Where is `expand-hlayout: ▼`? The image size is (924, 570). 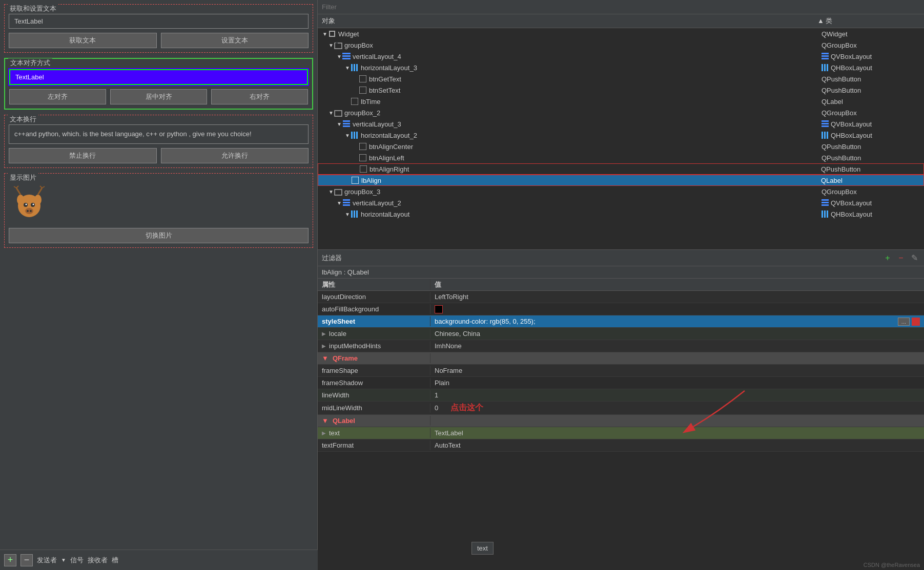
expand-hlayout: ▼ is located at coordinates (347, 214).